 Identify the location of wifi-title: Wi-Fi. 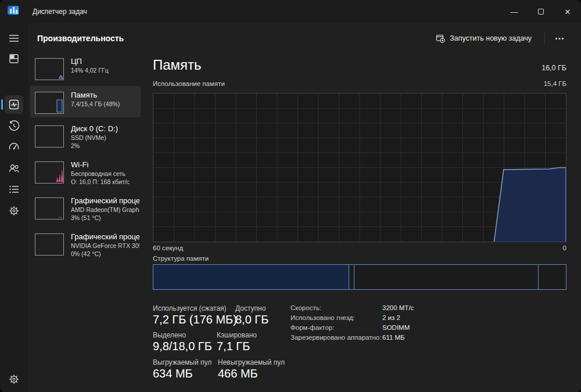
(105, 165).